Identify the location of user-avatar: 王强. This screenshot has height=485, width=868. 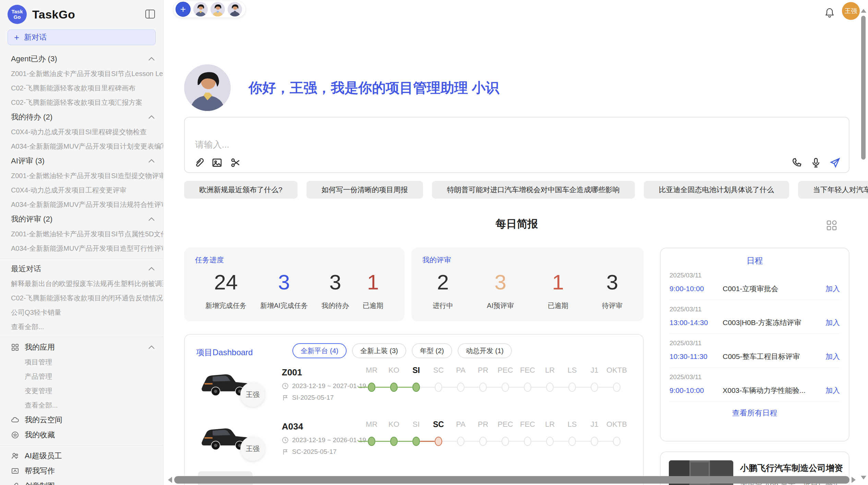
(851, 11).